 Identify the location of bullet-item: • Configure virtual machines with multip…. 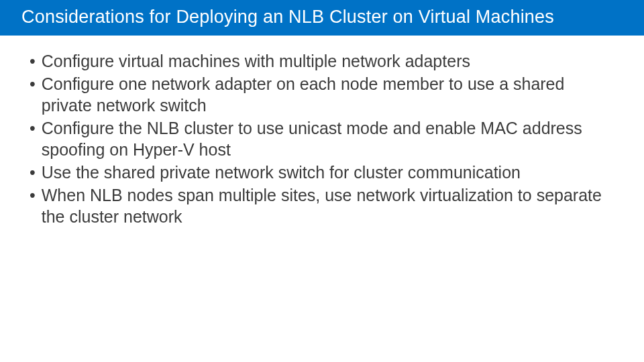
(323, 61).